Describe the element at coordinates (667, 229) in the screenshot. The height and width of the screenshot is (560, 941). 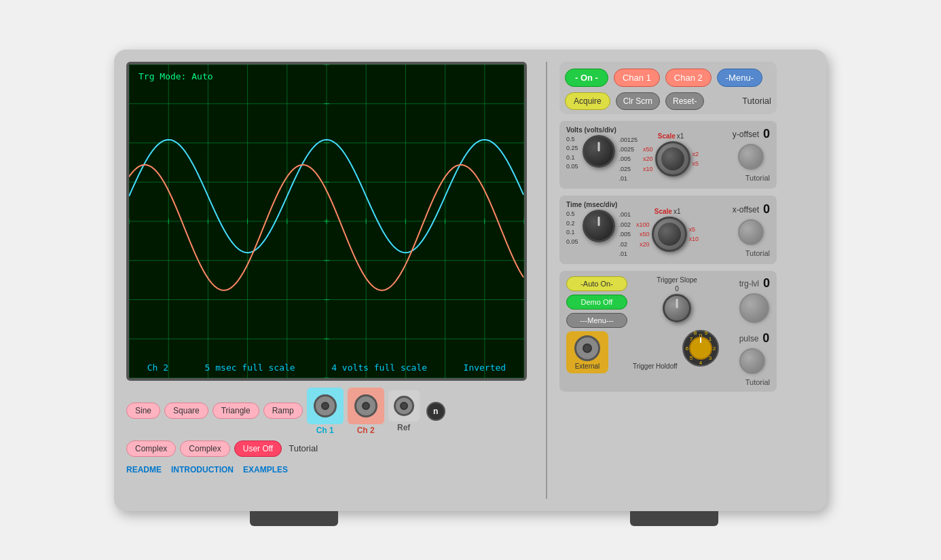
I see `x-scale-group: Scale x1 x100 x50 x20 x5 x10` at that location.